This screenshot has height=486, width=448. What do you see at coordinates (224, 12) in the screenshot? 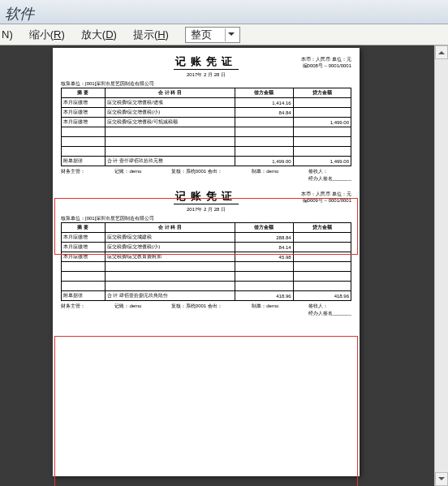
I see `window-titlebar: 软件` at bounding box center [224, 12].